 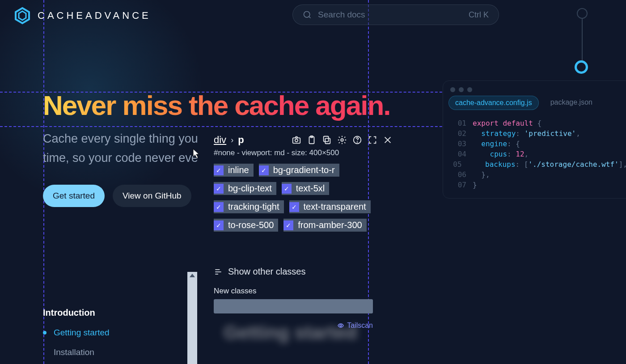 What do you see at coordinates (390, 15) in the screenshot?
I see `search-placeholder: Search docs` at bounding box center [390, 15].